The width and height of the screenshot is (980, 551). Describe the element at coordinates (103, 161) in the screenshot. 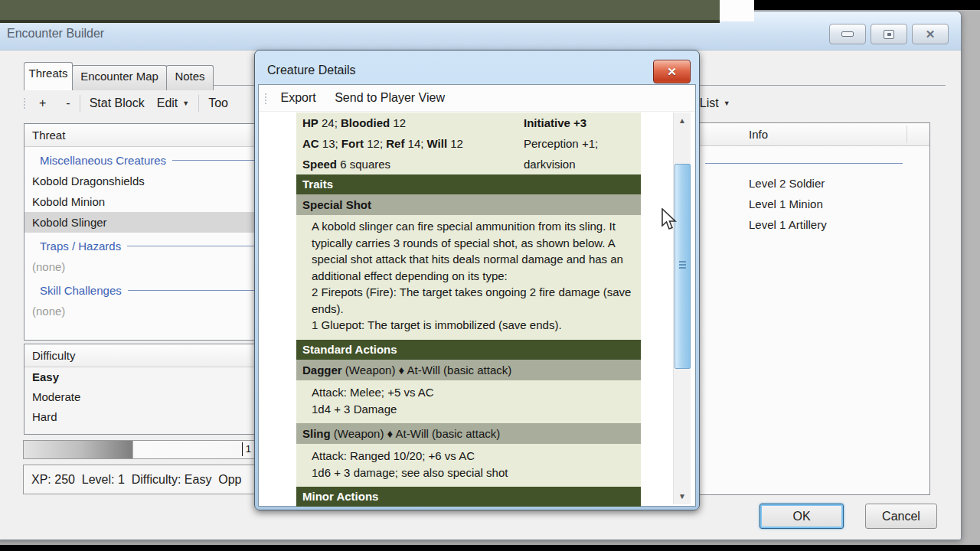

I see `group-label: Miscellaneous Creatures` at that location.